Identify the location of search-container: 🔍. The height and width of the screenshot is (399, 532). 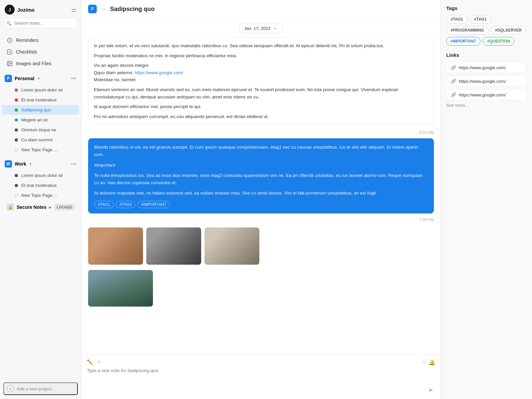
(41, 23).